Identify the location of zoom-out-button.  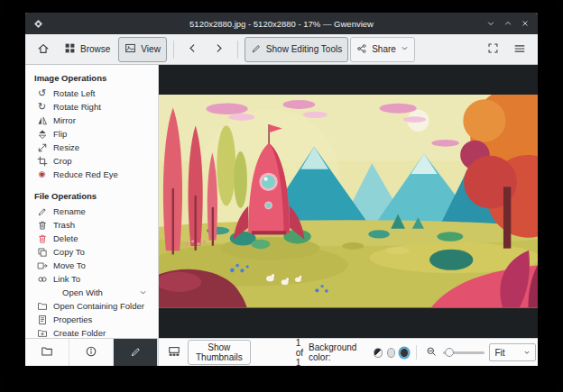
(431, 352).